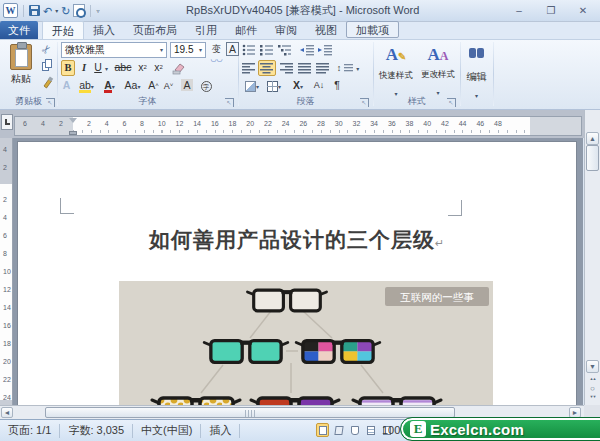 The height and width of the screenshot is (441, 600). What do you see at coordinates (308, 50) in the screenshot?
I see `decrease-indent-icon` at bounding box center [308, 50].